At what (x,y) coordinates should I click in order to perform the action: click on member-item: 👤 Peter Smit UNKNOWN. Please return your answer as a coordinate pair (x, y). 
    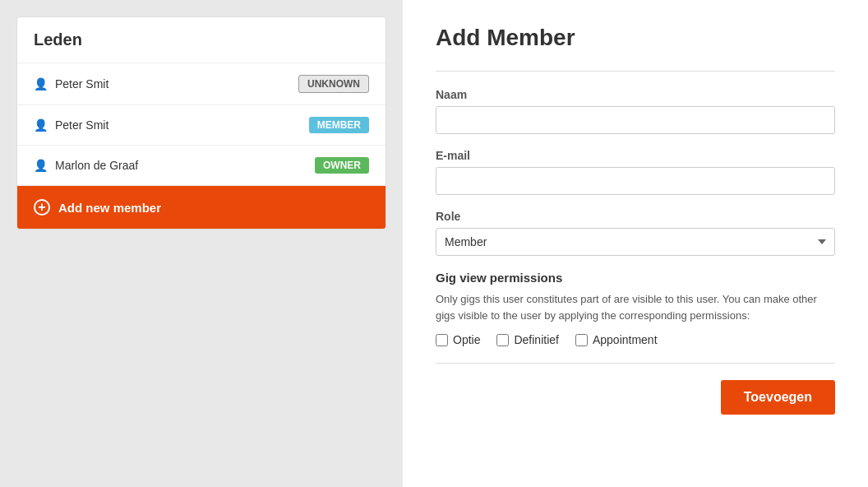
    Looking at the image, I should click on (201, 84).